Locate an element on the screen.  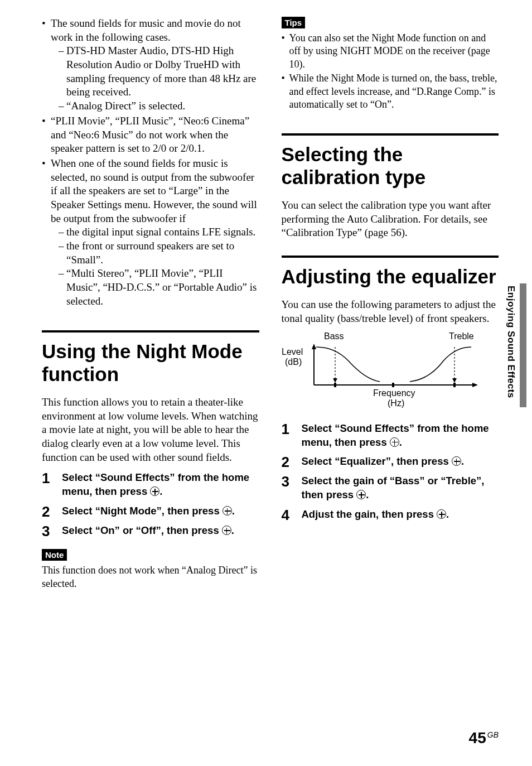
step-text-pre: Select “Equalizer”, then press is located at coordinates (377, 461).